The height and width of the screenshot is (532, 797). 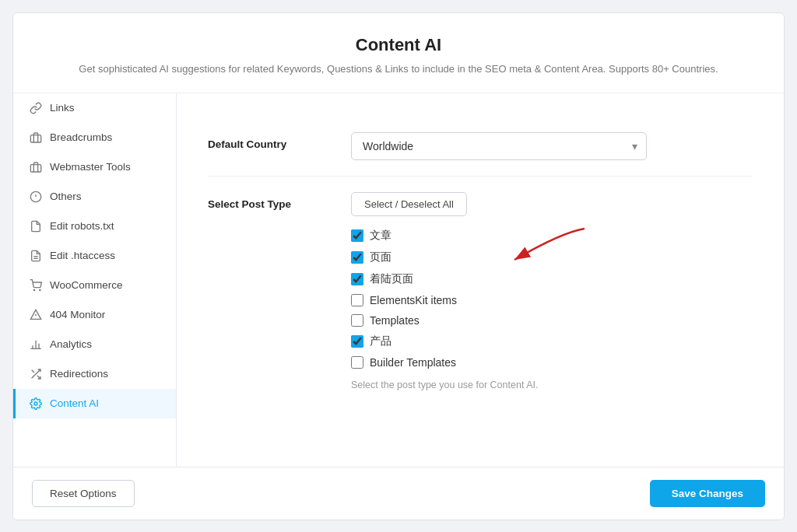 What do you see at coordinates (95, 256) in the screenshot?
I see `sidebar-item-htaccess: Edit .htaccess` at bounding box center [95, 256].